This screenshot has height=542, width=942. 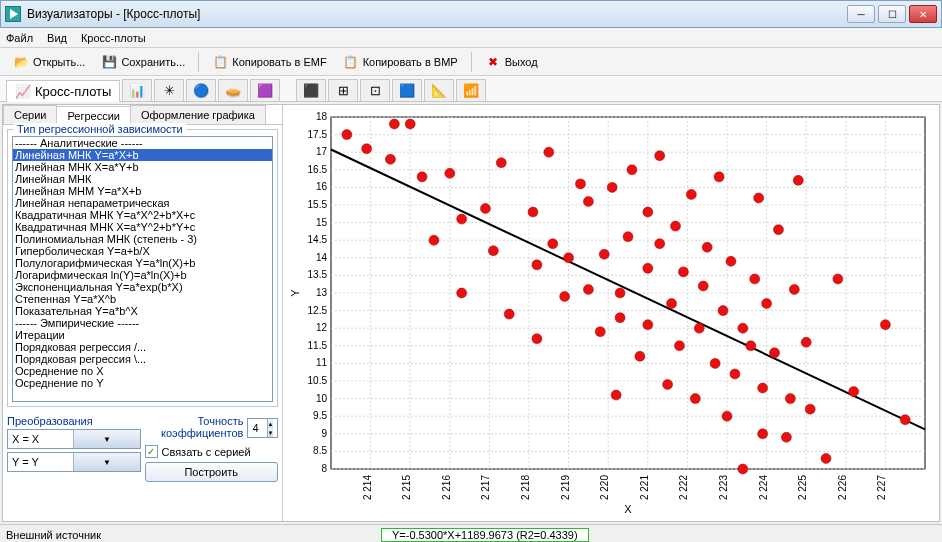 I want to click on list-item: Квадратичная МНК X=a*Y^2+b*Y+c, so click(x=142, y=227).